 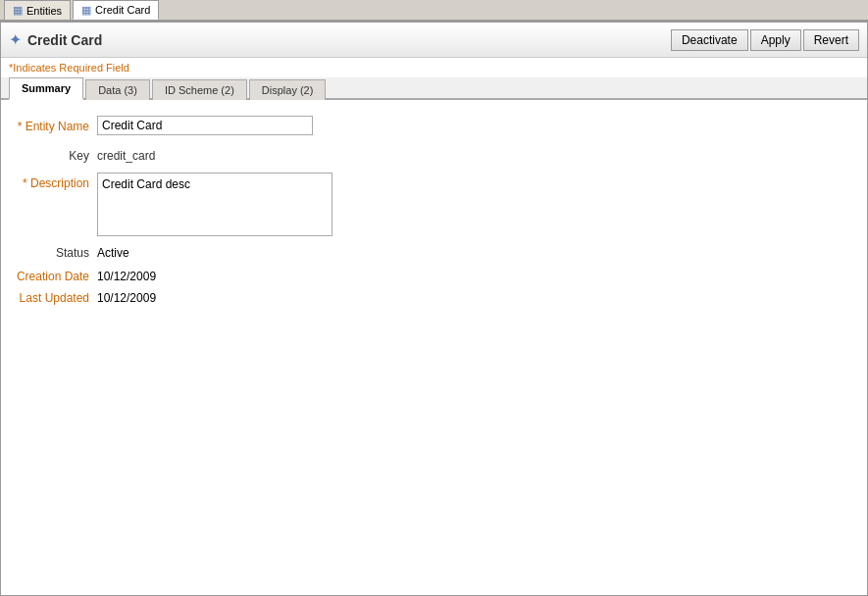 I want to click on entities-tab-label: Entities, so click(x=44, y=11).